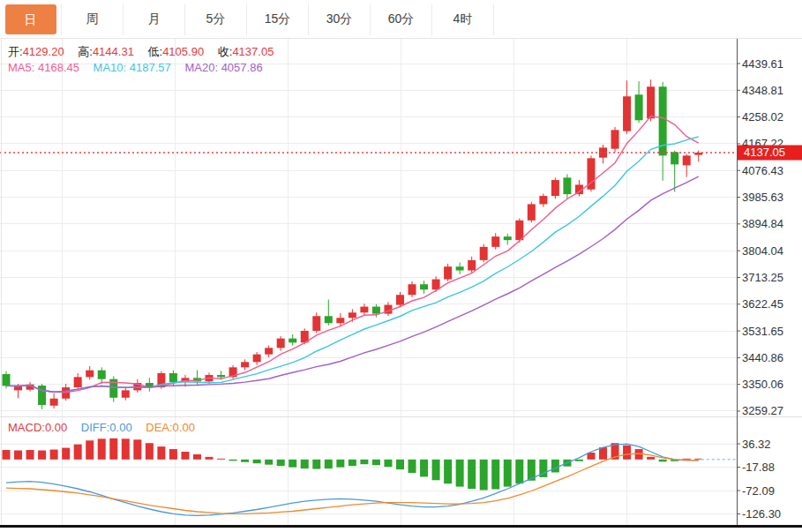 Image resolution: width=802 pixels, height=532 pixels. Describe the element at coordinates (762, 385) in the screenshot. I see `price-axis-label: 3350.06` at that location.